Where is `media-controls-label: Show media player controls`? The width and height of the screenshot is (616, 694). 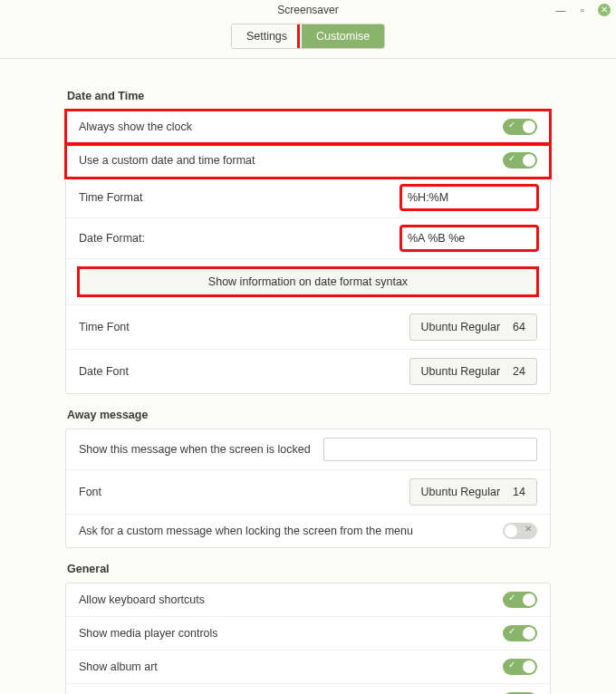
media-controls-label: Show media player controls is located at coordinates (291, 633).